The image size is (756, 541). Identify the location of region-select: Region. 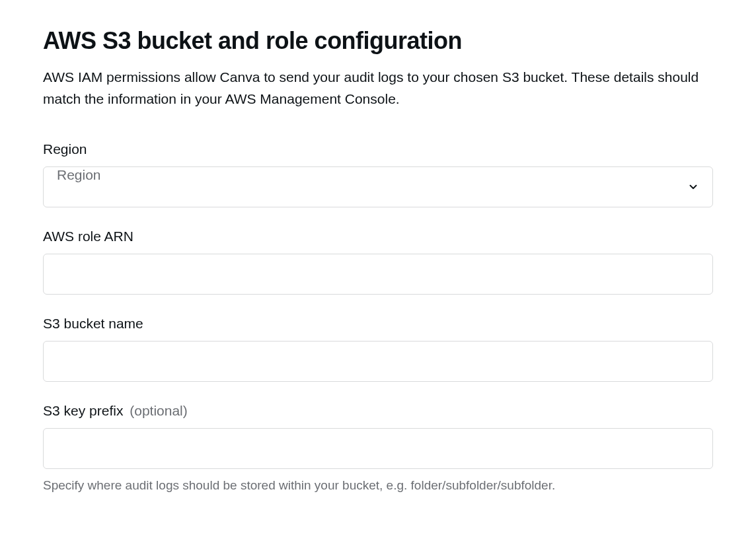
(378, 187).